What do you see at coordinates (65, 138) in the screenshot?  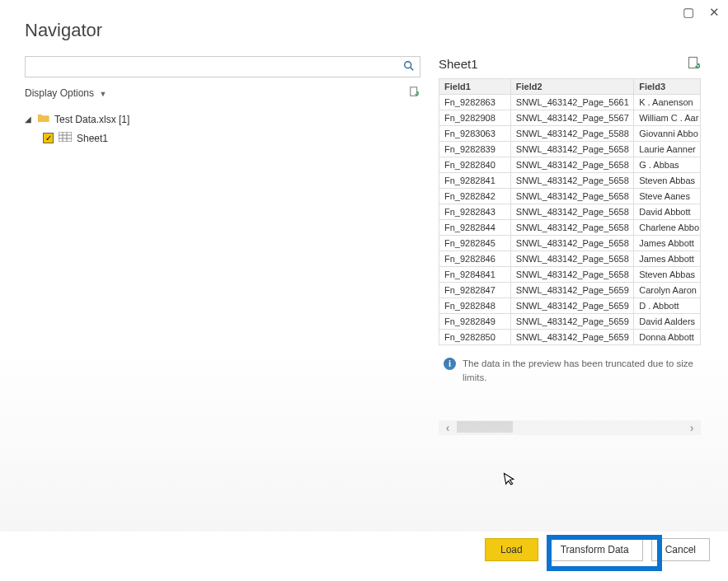 I see `table-icon` at bounding box center [65, 138].